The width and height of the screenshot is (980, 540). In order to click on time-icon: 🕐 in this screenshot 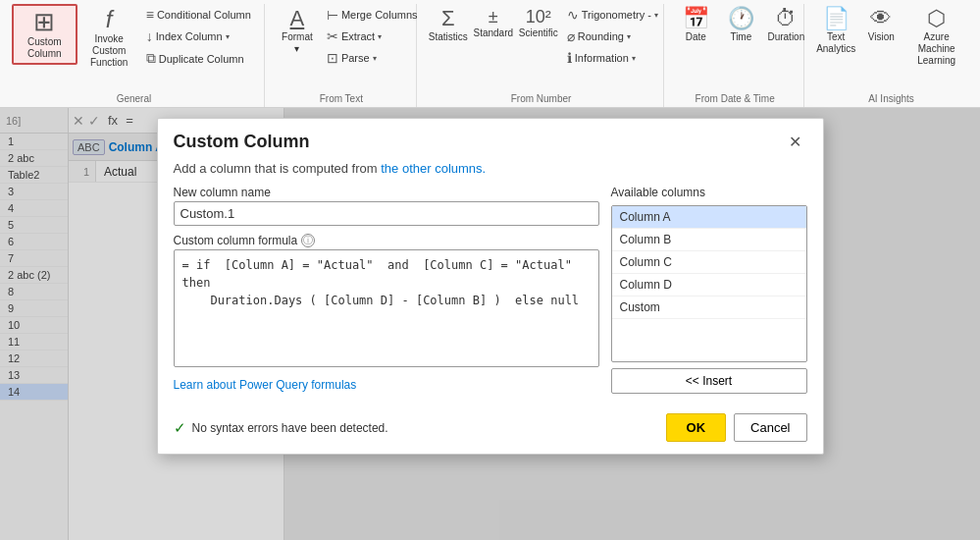, I will do `click(742, 19)`.